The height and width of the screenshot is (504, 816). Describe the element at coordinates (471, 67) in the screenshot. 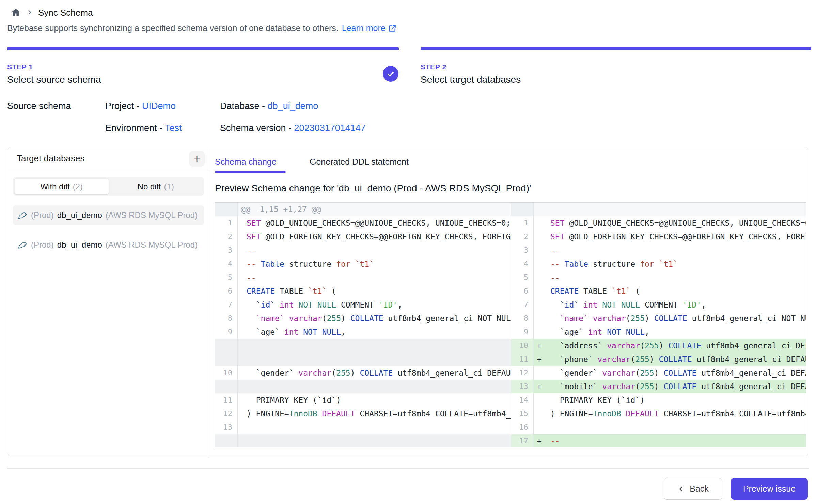

I see `step2-label: STEP 2` at that location.